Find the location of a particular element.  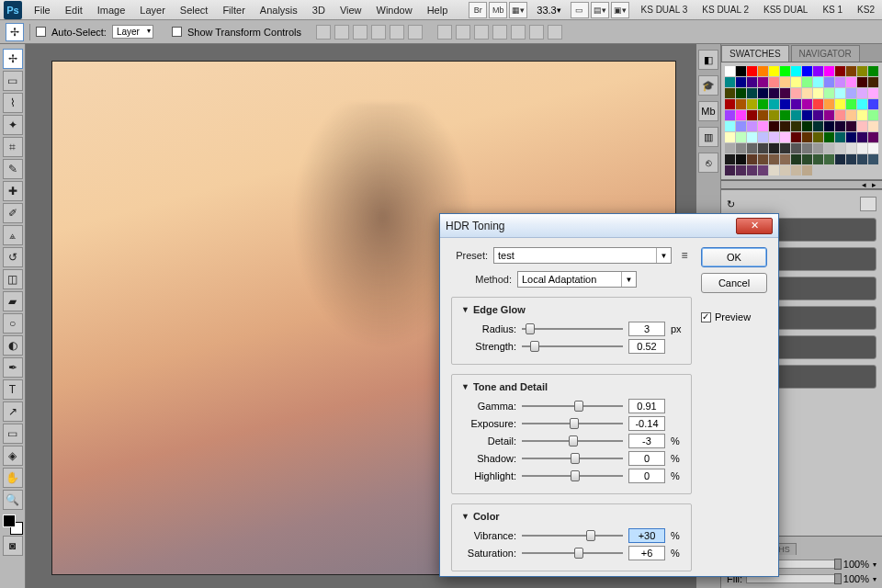

auto-select-checkbox is located at coordinates (40, 31).